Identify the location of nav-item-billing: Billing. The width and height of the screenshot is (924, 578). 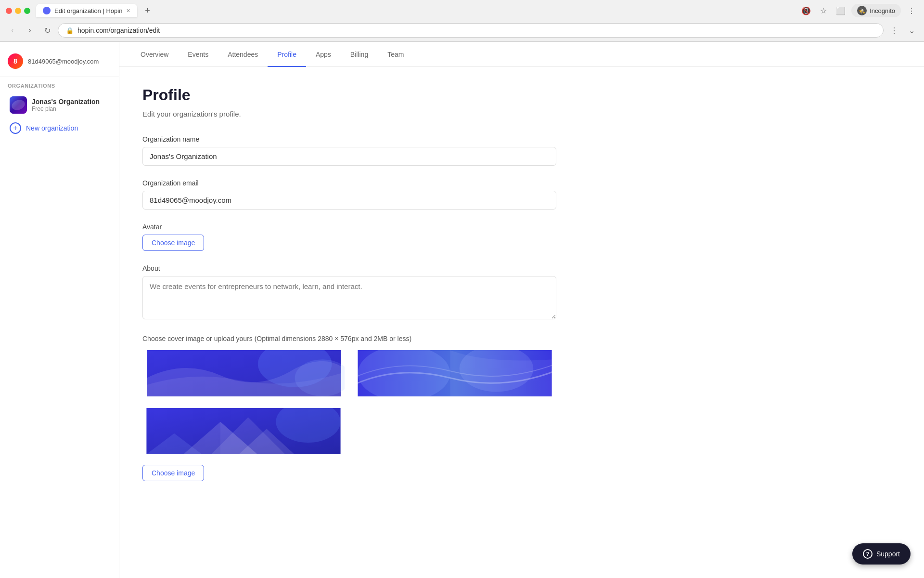
(359, 55).